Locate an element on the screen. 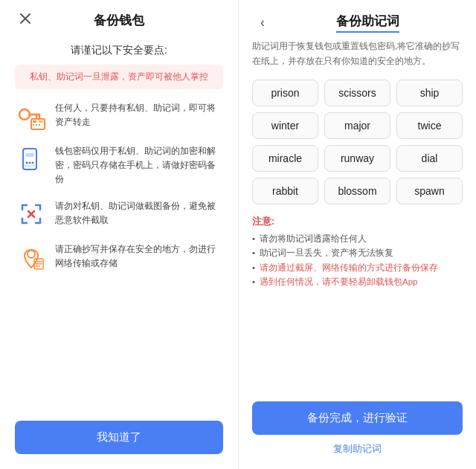 Image resolution: width=476 pixels, height=469 pixels. mnemonic-word-6: twice is located at coordinates (430, 126).